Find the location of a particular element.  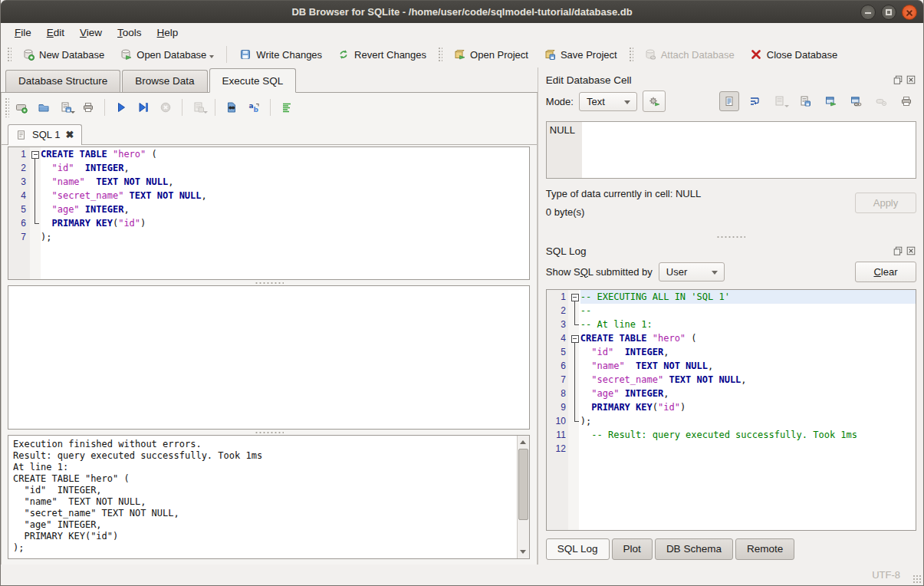

attach-database-icon is located at coordinates (650, 54).